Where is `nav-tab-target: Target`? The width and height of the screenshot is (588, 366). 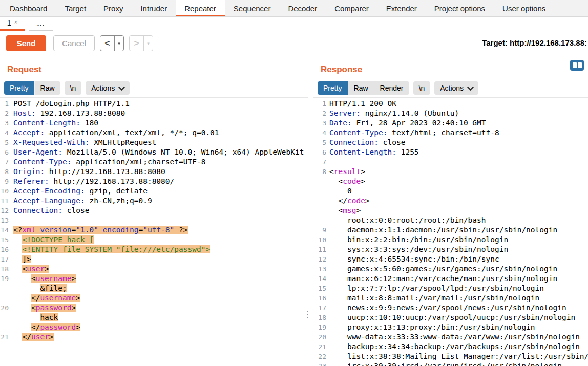
nav-tab-target: Target is located at coordinates (75, 8).